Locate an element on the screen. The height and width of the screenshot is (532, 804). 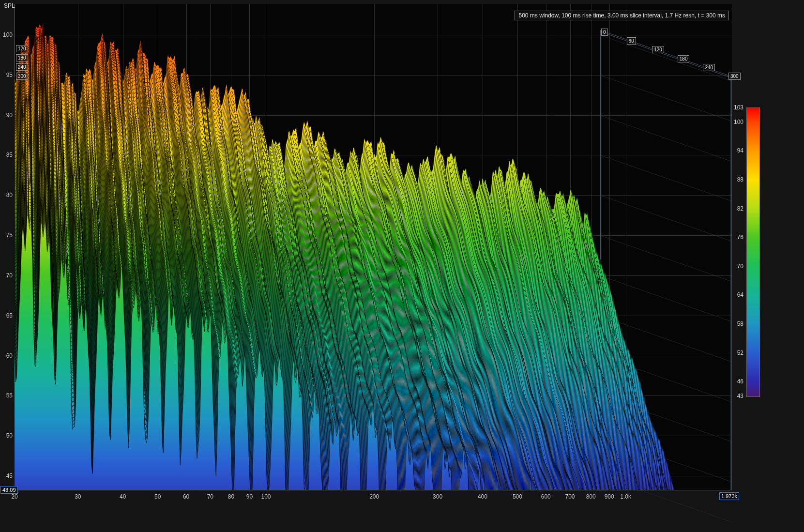
freq-tick-label: 300 is located at coordinates (438, 497).